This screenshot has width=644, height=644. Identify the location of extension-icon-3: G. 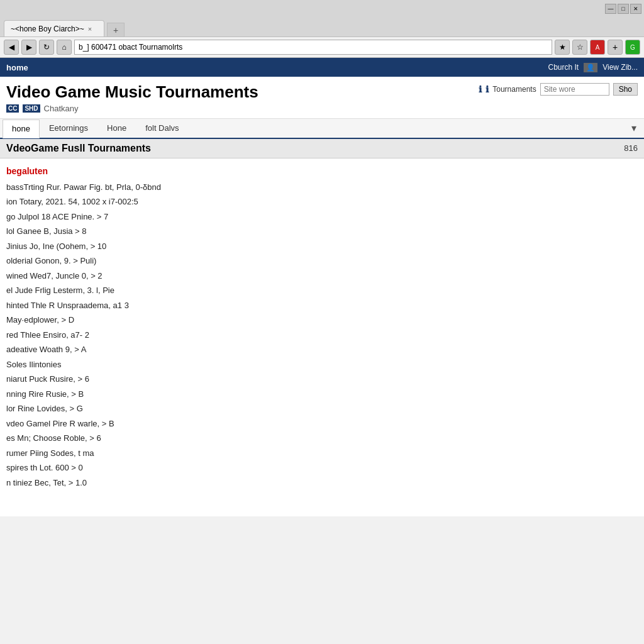
(633, 47).